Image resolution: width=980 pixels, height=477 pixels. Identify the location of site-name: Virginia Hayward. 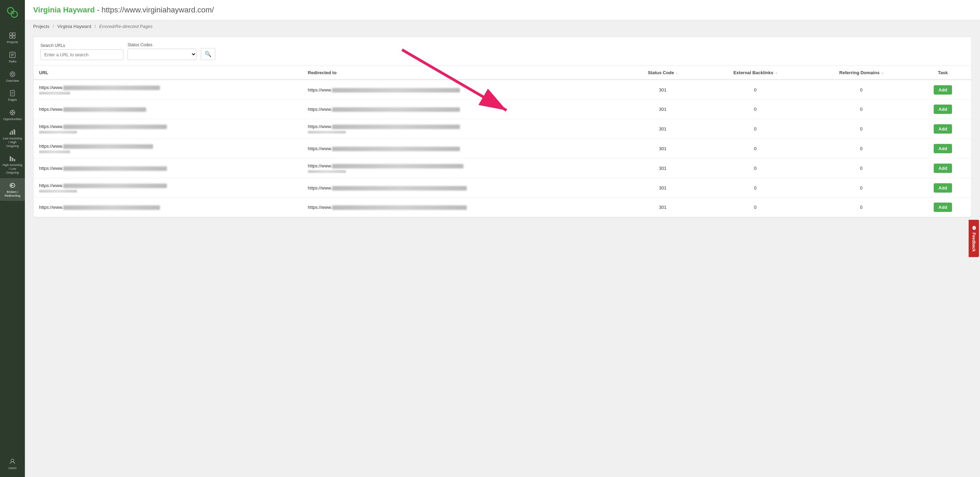
(64, 10).